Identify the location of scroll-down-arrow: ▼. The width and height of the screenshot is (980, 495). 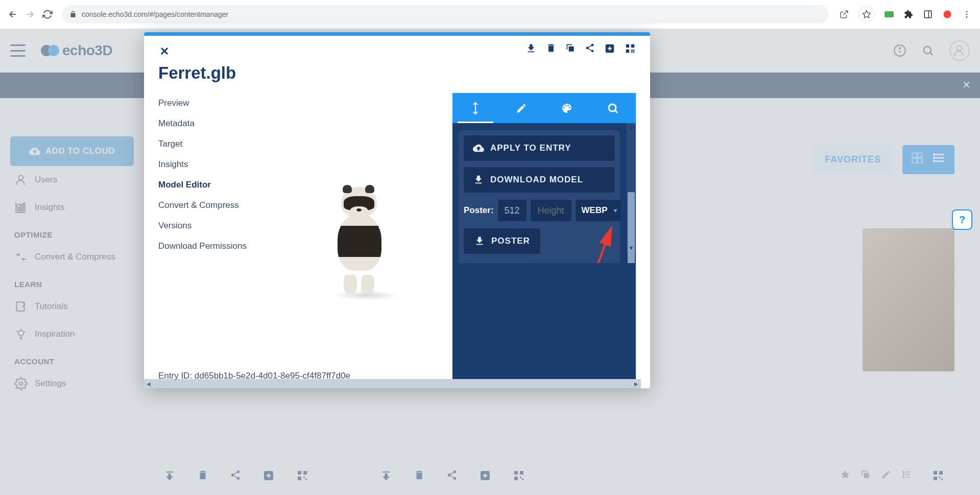
(631, 248).